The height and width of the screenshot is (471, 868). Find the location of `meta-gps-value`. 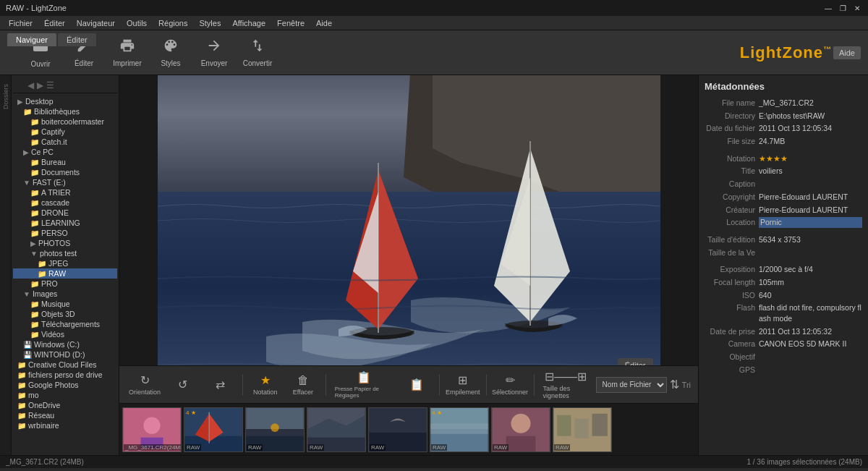

meta-gps-value is located at coordinates (810, 370).